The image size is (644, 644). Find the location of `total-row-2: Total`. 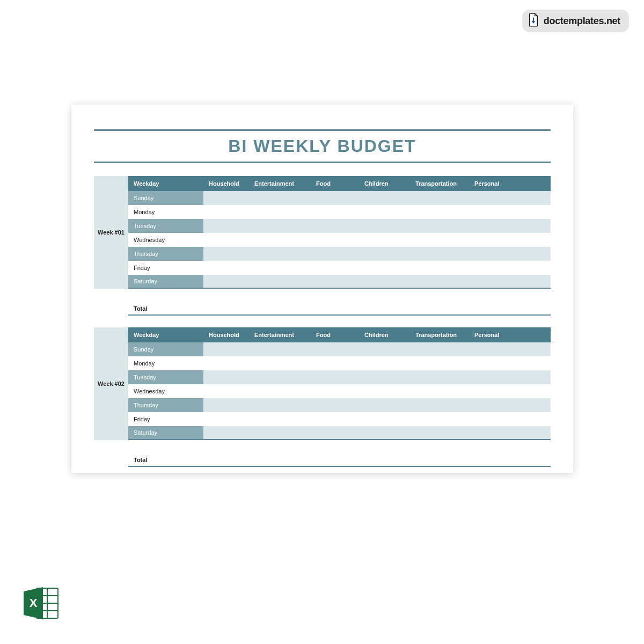

total-row-2: Total is located at coordinates (339, 460).